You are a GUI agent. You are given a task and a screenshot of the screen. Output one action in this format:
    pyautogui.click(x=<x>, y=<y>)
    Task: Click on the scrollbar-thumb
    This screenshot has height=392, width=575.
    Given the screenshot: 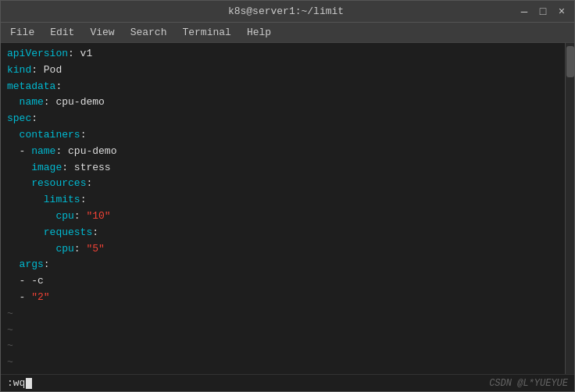 What is the action you would take?
    pyautogui.click(x=570, y=62)
    